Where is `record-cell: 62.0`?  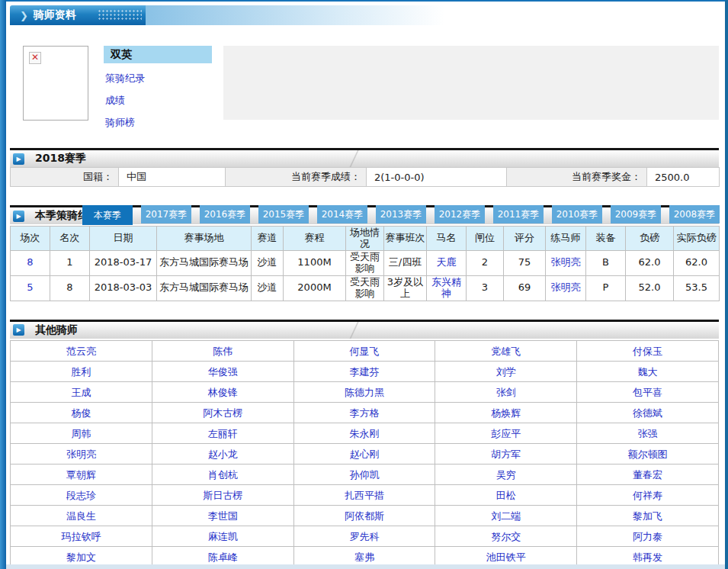 record-cell: 62.0 is located at coordinates (649, 264).